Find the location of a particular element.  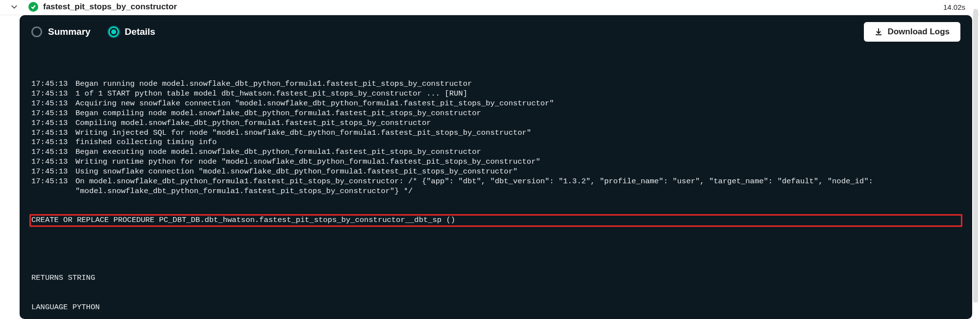

node-duration: 14.02s is located at coordinates (955, 7).